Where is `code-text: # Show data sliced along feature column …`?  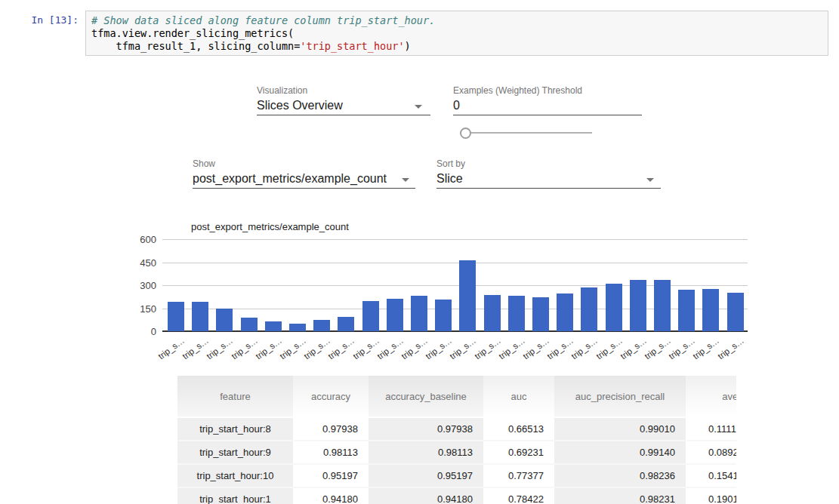 code-text: # Show data sliced along feature column … is located at coordinates (457, 33).